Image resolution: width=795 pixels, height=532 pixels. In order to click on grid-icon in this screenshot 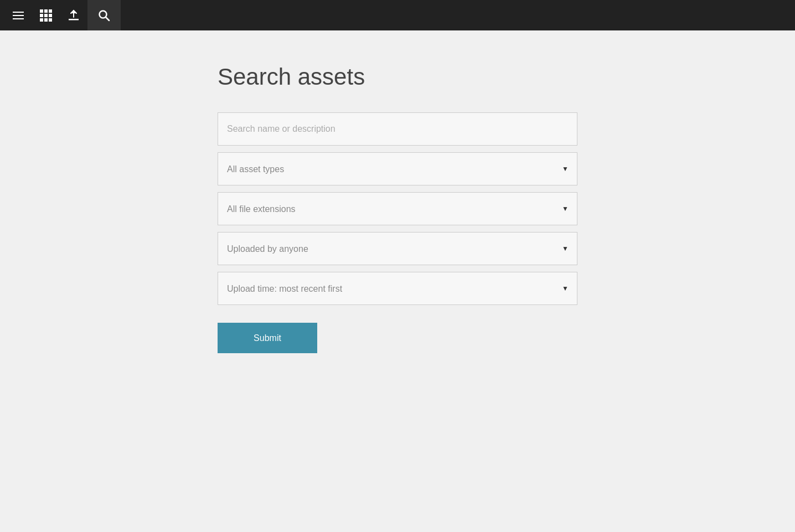, I will do `click(46, 16)`.